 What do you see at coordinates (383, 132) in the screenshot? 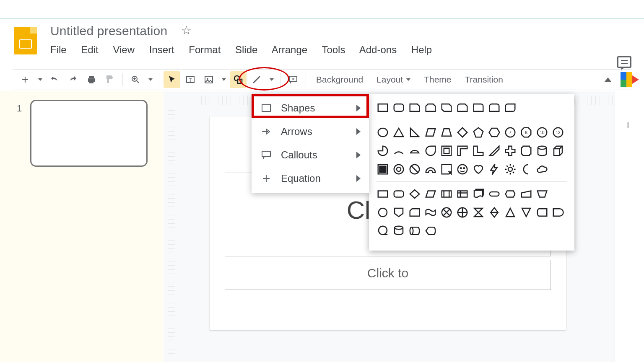
I see `shape-oval` at bounding box center [383, 132].